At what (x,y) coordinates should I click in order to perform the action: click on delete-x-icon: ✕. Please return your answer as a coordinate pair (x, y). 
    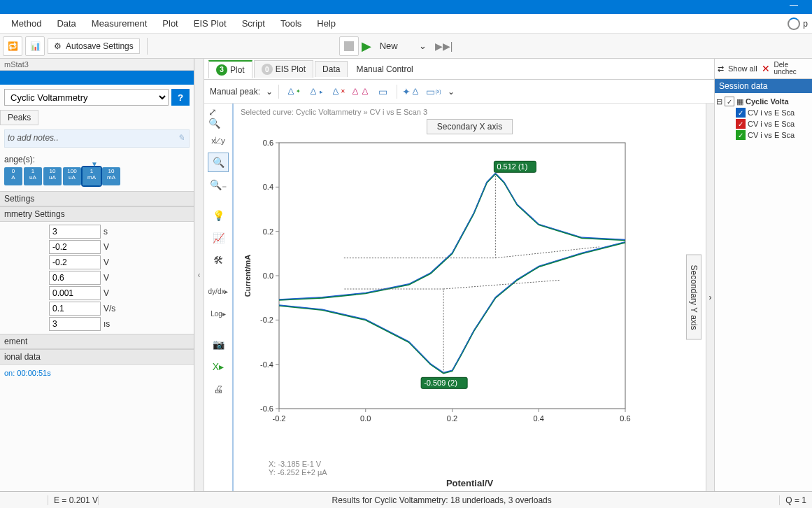
    Looking at the image, I should click on (766, 69).